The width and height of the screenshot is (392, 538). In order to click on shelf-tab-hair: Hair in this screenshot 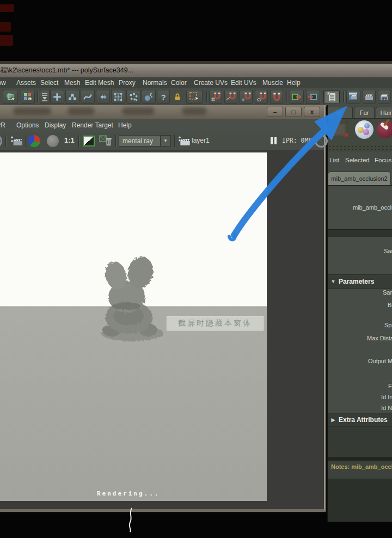, I will do `click(384, 112)`.